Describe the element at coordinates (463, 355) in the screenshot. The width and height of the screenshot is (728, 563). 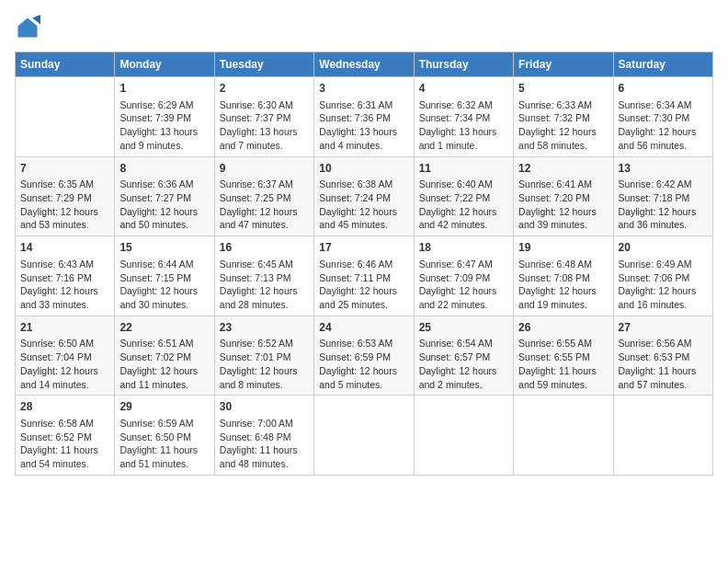
I see `calendar-cell: 25Sunrise: 6:54 AMSunset: 6:57 PMDayligh…` at that location.